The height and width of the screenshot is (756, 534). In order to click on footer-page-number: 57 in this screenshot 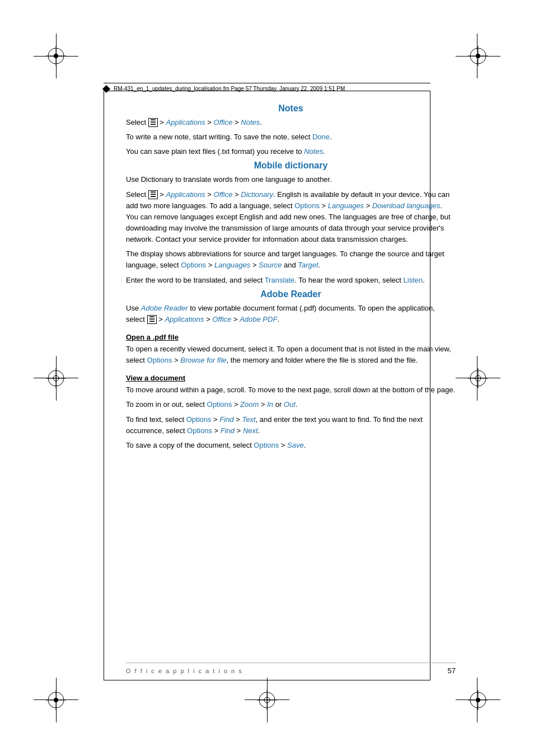, I will do `click(452, 670)`.